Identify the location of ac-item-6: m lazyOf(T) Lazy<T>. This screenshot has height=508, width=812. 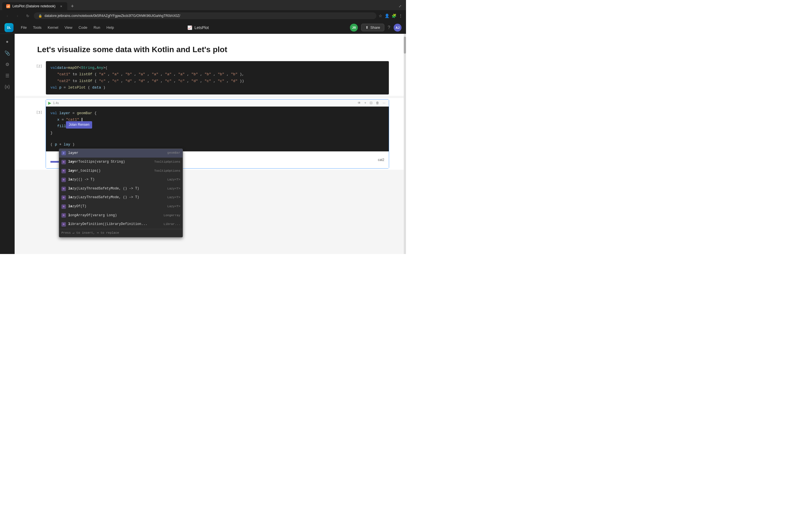
(121, 207).